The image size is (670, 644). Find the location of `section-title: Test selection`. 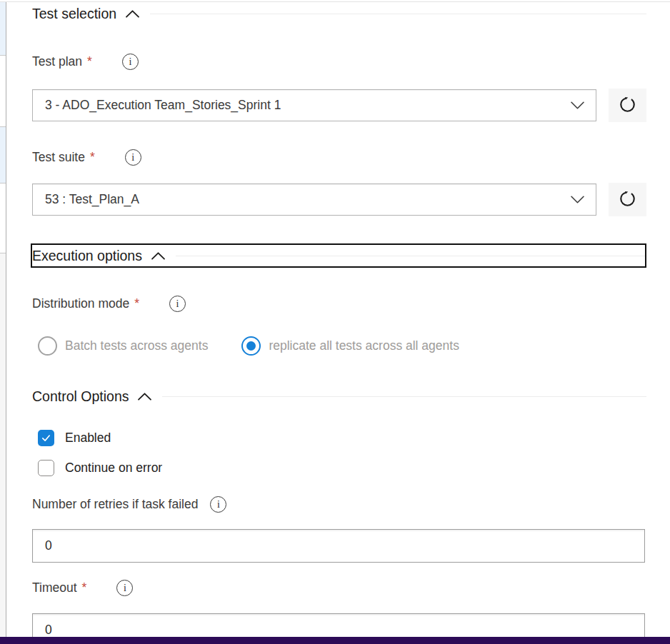

section-title: Test selection is located at coordinates (74, 14).